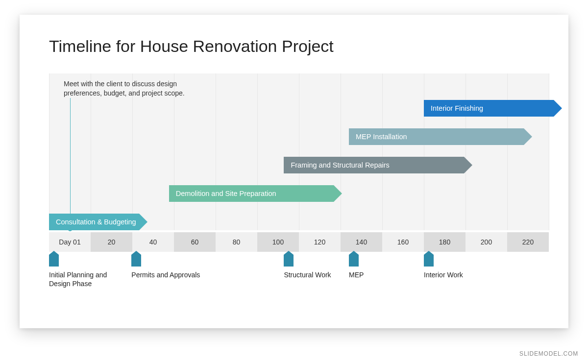  Describe the element at coordinates (457, 108) in the screenshot. I see `gantt-bar-label: Interior Finishing` at that location.